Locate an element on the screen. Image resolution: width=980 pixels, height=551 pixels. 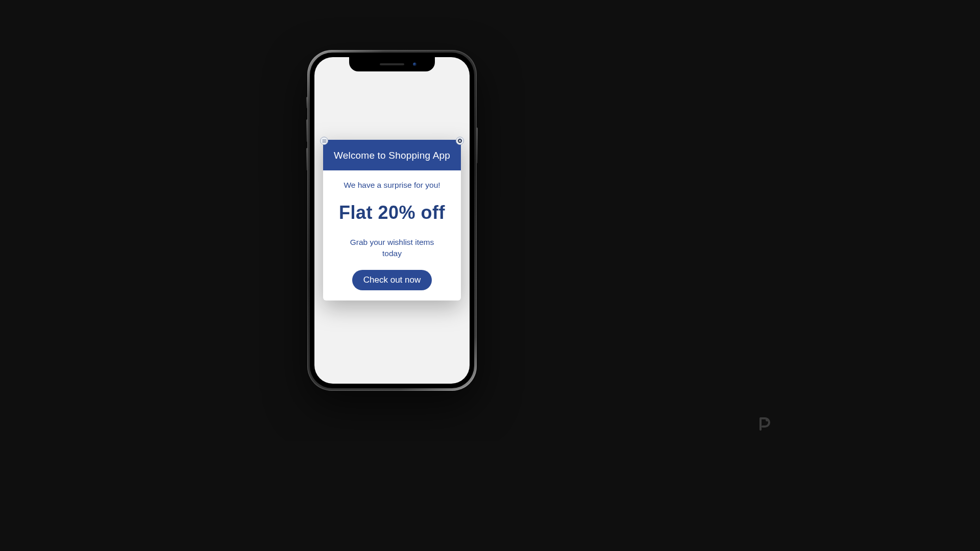
close-icon is located at coordinates (460, 141).